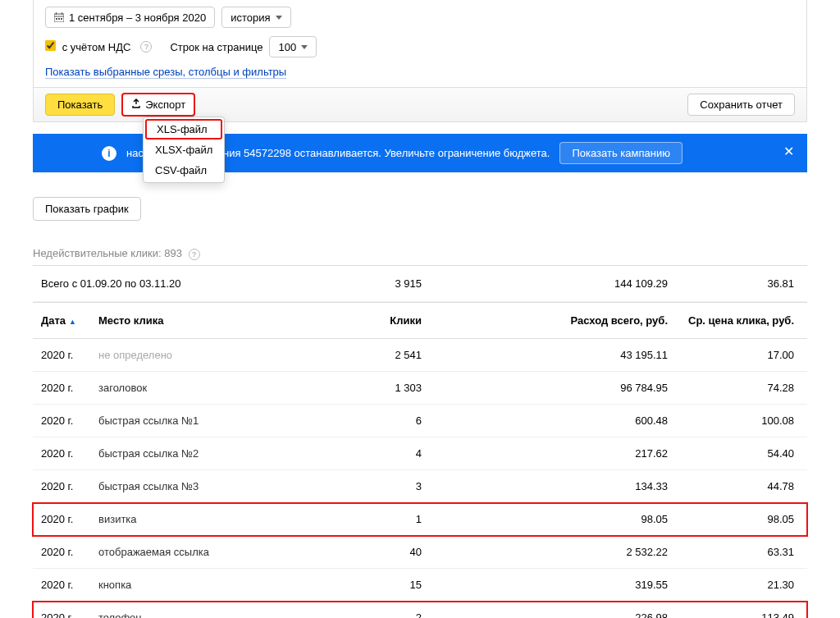 The width and height of the screenshot is (840, 618). Describe the element at coordinates (184, 149) in the screenshot. I see `export-dropdown: XLS-файл XLSX-файл CSV-файл` at that location.